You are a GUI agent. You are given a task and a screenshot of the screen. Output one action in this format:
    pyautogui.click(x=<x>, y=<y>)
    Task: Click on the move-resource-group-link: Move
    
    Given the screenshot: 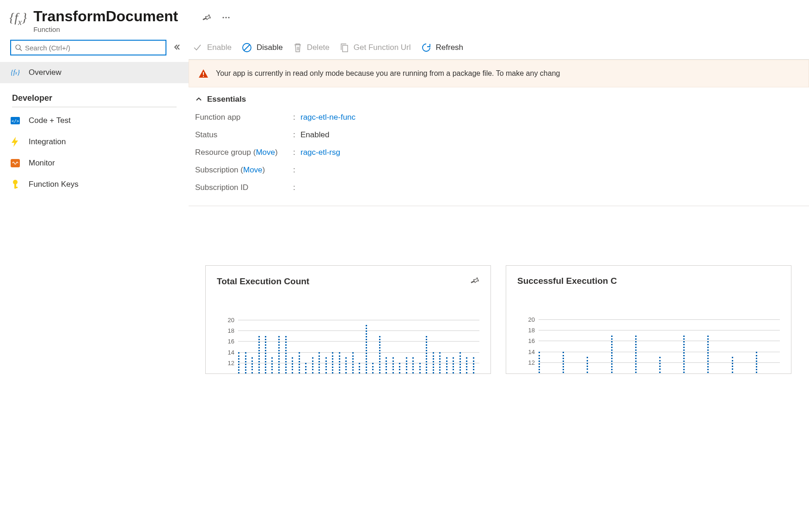 What is the action you would take?
    pyautogui.click(x=265, y=153)
    